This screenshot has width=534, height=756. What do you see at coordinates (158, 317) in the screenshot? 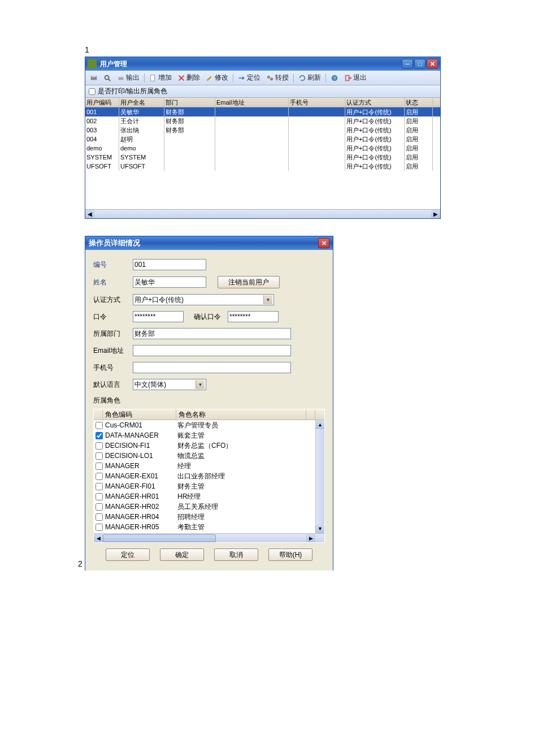
I see `pwd-field` at bounding box center [158, 317].